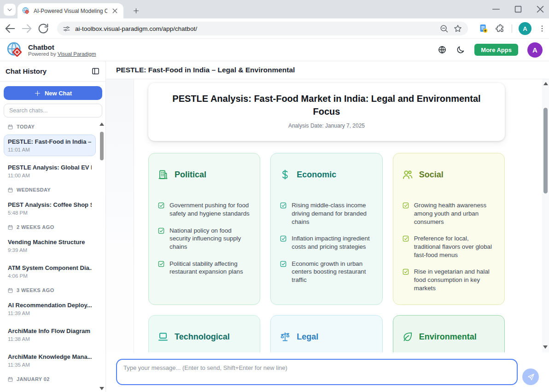 The height and width of the screenshot is (392, 549). What do you see at coordinates (50, 242) in the screenshot?
I see `chat-item-title: Vending Machine Structure` at bounding box center [50, 242].